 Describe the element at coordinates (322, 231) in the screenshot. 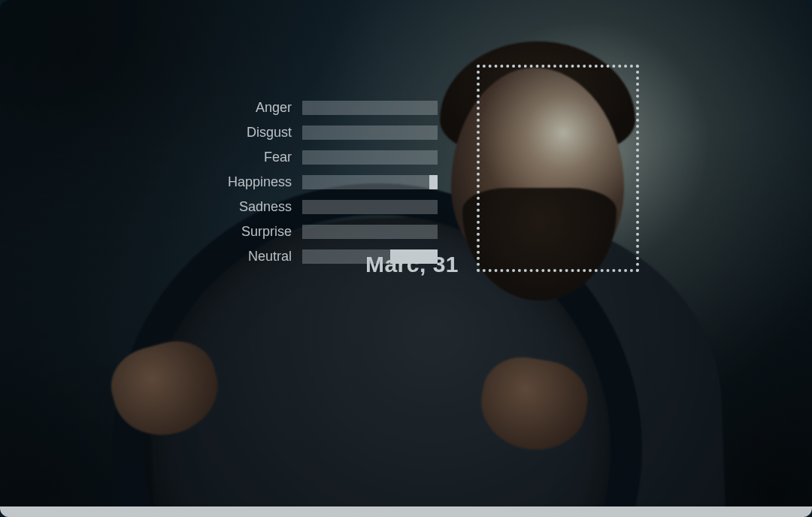

I see `emotion-row: Surprise` at that location.